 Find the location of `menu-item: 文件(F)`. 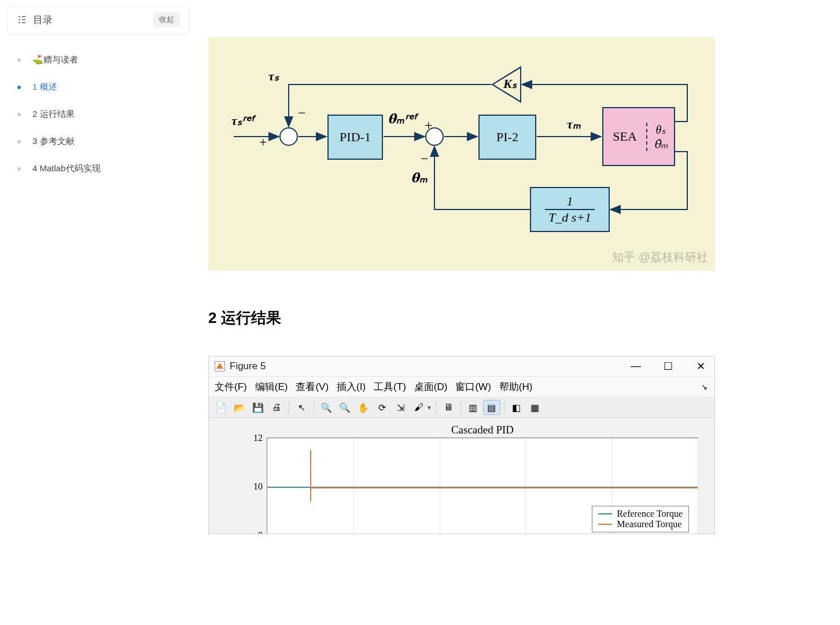

menu-item: 文件(F) is located at coordinates (231, 387).